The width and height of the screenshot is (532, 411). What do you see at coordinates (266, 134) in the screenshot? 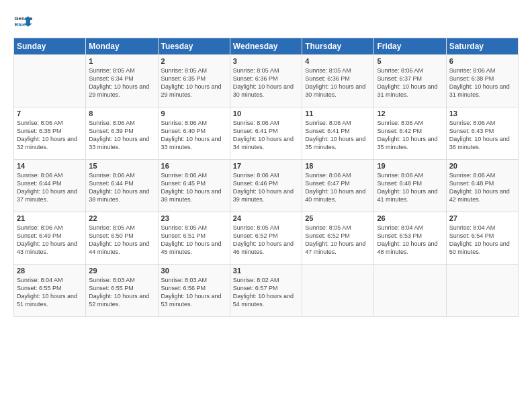
I see `day-cell: 10Sunrise: 8:06 AMSunset: 6:41 PMDayligh…` at bounding box center [266, 134].